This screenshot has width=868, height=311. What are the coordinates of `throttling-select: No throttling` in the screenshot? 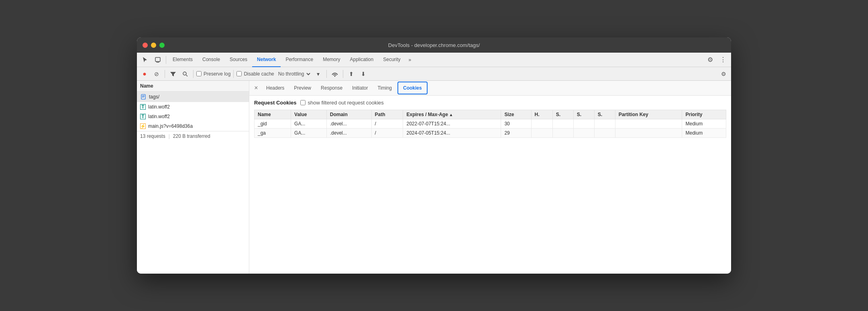 It's located at (294, 74).